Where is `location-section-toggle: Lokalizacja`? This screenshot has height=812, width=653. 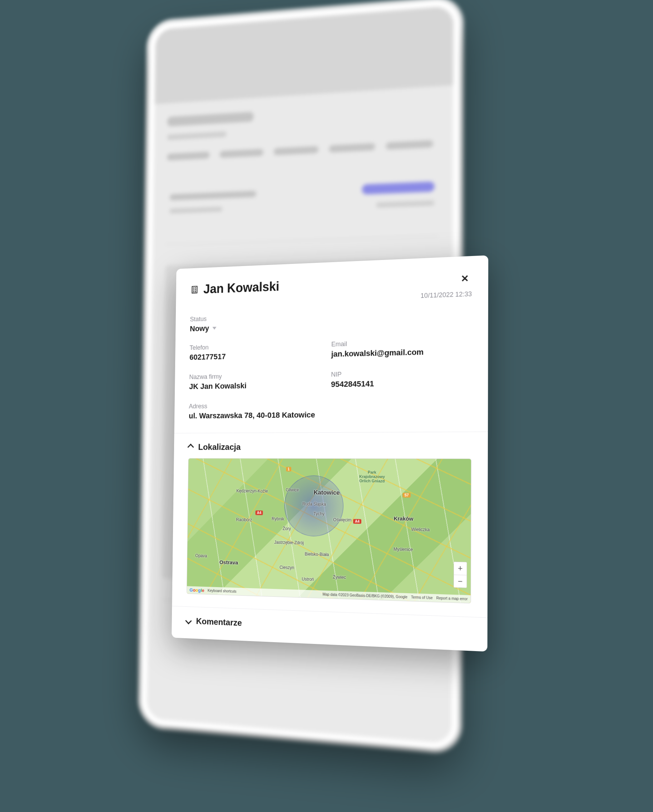
location-section-toggle: Lokalizacja is located at coordinates (330, 447).